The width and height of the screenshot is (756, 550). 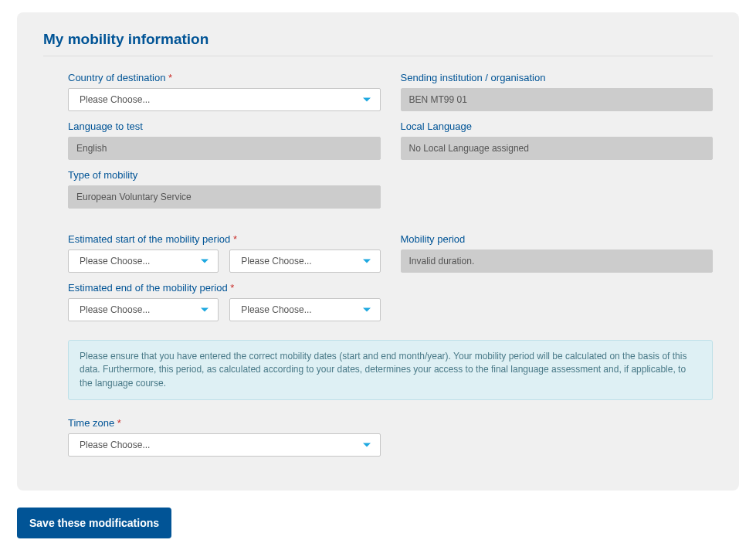 What do you see at coordinates (391, 301) in the screenshot?
I see `row-end: Estimated end of the mobility period * P…` at bounding box center [391, 301].